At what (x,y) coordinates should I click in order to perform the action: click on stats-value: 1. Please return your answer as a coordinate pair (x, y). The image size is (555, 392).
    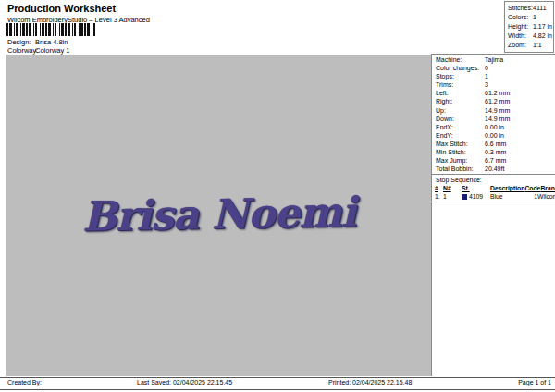
    Looking at the image, I should click on (535, 18).